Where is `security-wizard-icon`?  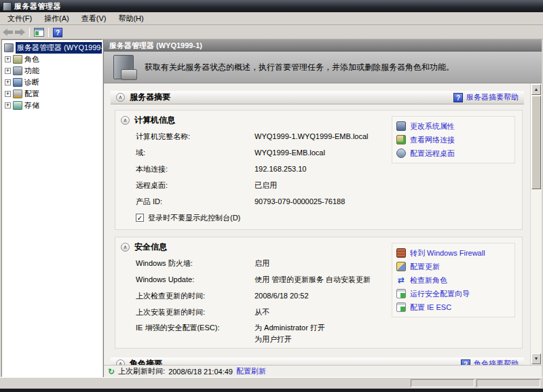
security-wizard-icon is located at coordinates (401, 294).